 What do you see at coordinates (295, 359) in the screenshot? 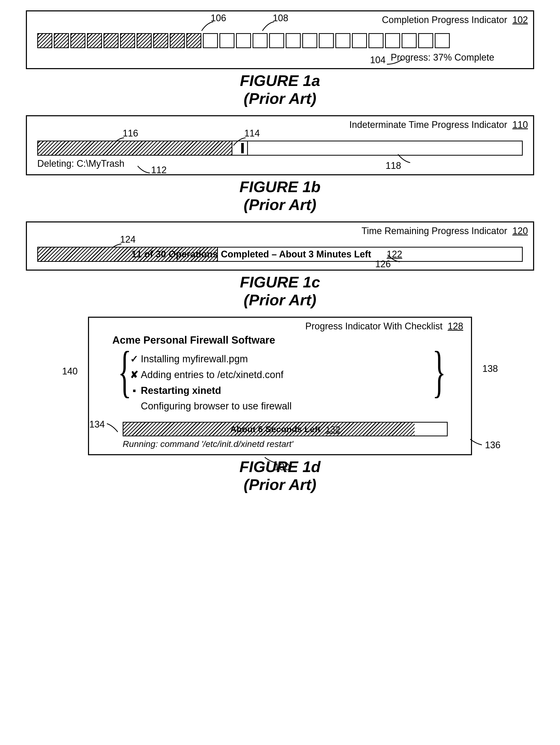
I see `checklist-item: ✓Installing myfirewall.pgm` at bounding box center [295, 359].